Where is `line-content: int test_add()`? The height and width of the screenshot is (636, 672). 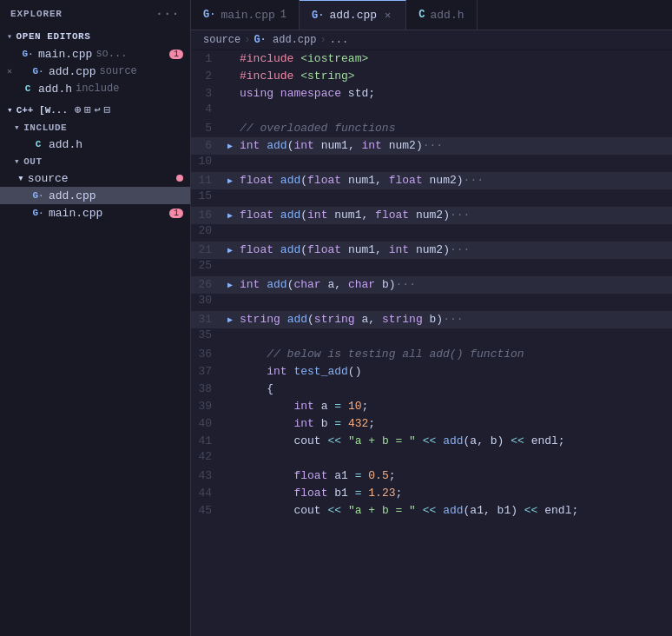 line-content: int test_add() is located at coordinates (456, 372).